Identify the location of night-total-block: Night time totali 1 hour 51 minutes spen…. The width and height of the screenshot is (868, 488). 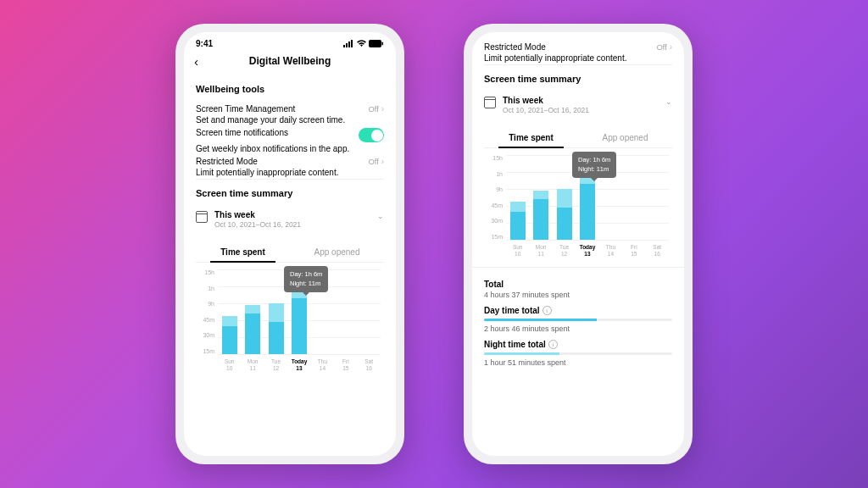
(578, 353).